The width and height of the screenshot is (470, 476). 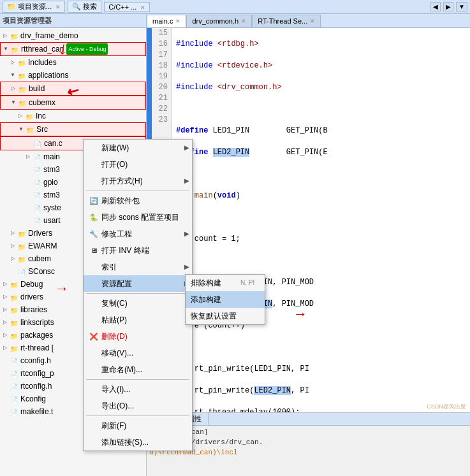 What do you see at coordinates (34, 310) in the screenshot?
I see `tree-label: libraries` at bounding box center [34, 310].